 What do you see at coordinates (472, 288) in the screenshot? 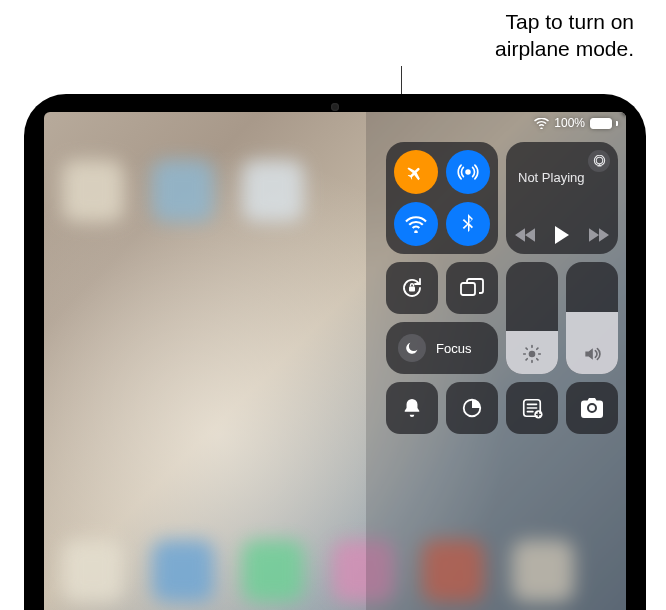
I see `screen-mirroring-button` at bounding box center [472, 288].